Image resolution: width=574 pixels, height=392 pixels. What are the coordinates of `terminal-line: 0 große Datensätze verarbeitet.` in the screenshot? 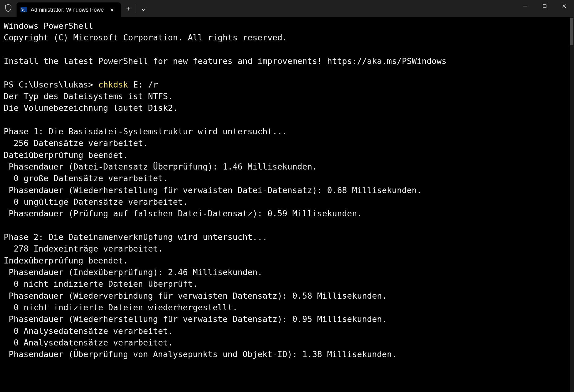 It's located at (287, 178).